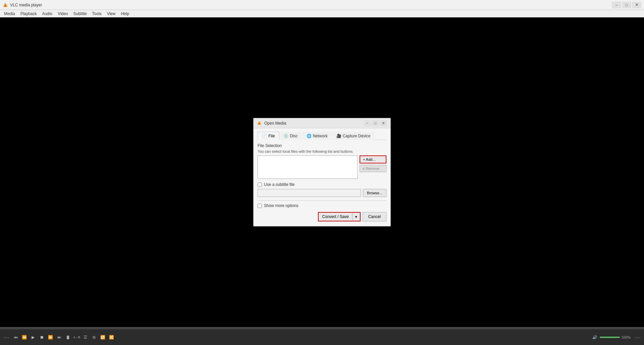 The image size is (644, 345). I want to click on dialog-title: Open Media, so click(314, 123).